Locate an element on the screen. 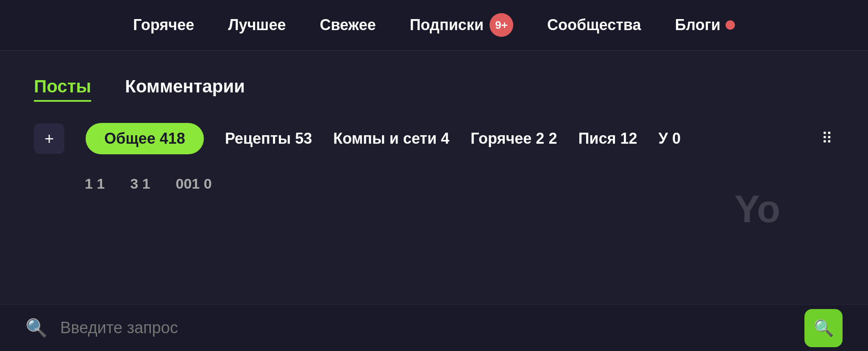 The image size is (868, 351). filter-u: У 0 is located at coordinates (670, 139).